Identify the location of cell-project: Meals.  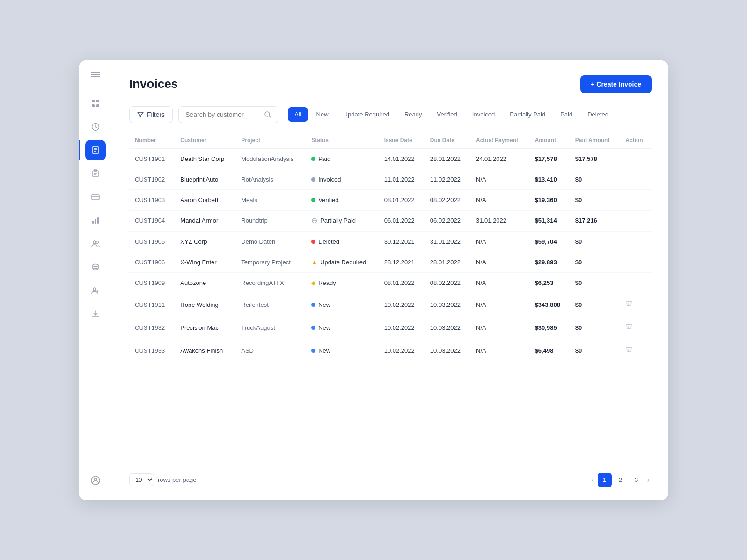
(271, 200).